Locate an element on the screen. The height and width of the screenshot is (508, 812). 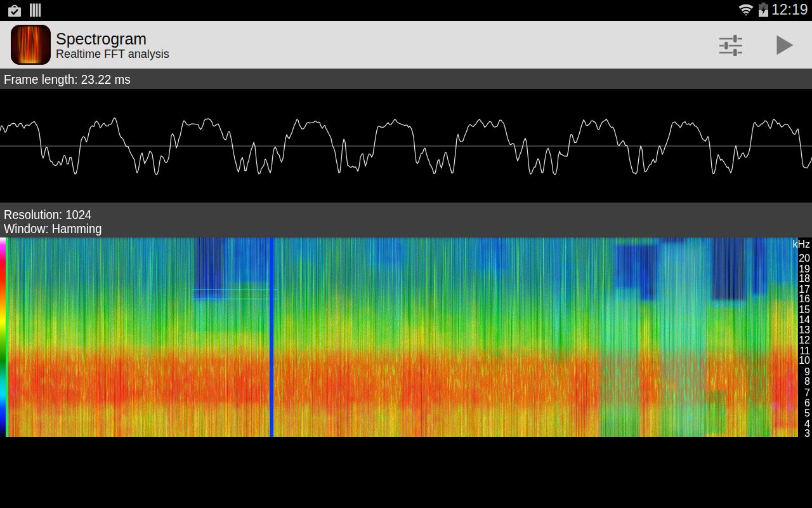
svg-text: 18 is located at coordinates (804, 278).